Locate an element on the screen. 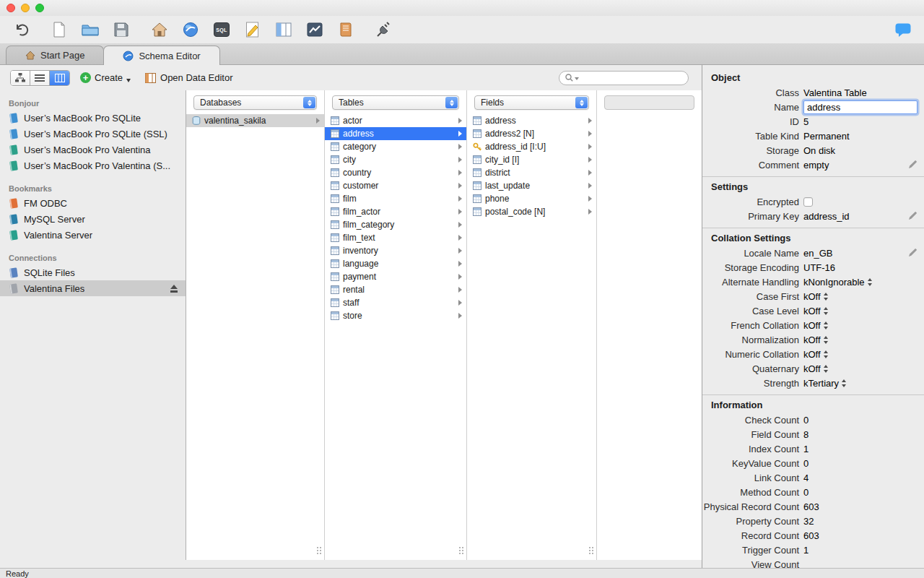 This screenshot has height=578, width=924. list-item-film-text: film_text is located at coordinates (396, 238).